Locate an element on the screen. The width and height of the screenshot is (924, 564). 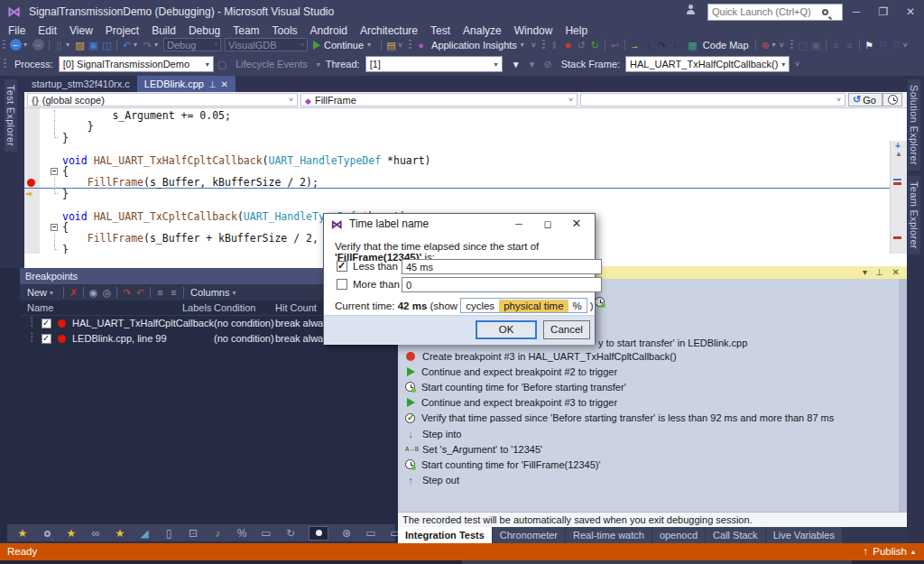
menu-architecture: Architecture is located at coordinates (389, 31).